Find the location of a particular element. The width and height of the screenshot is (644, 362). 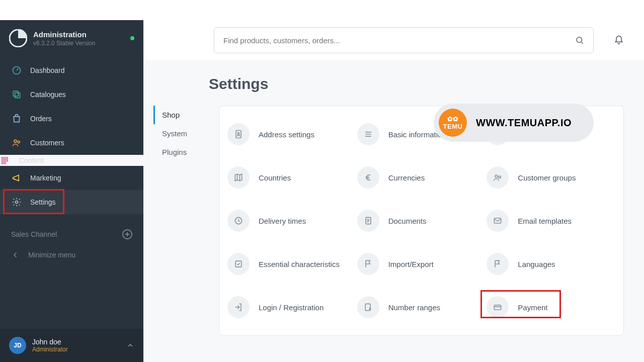

nav-item-catalogues: Catalogues is located at coordinates (71, 95).